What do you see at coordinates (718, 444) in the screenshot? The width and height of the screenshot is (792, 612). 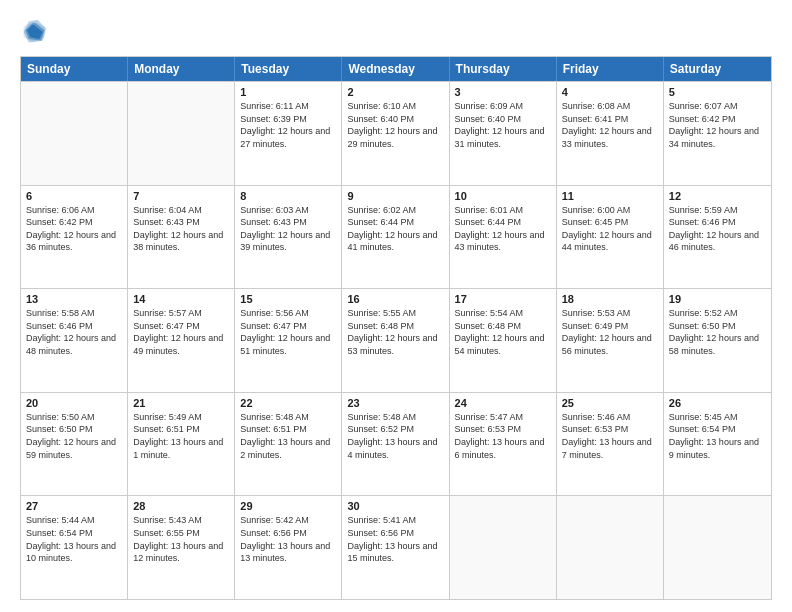 I see `day-cell-26: 26Sunrise: 5:45 AM Sunset: 6:54 PM Dayli…` at bounding box center [718, 444].